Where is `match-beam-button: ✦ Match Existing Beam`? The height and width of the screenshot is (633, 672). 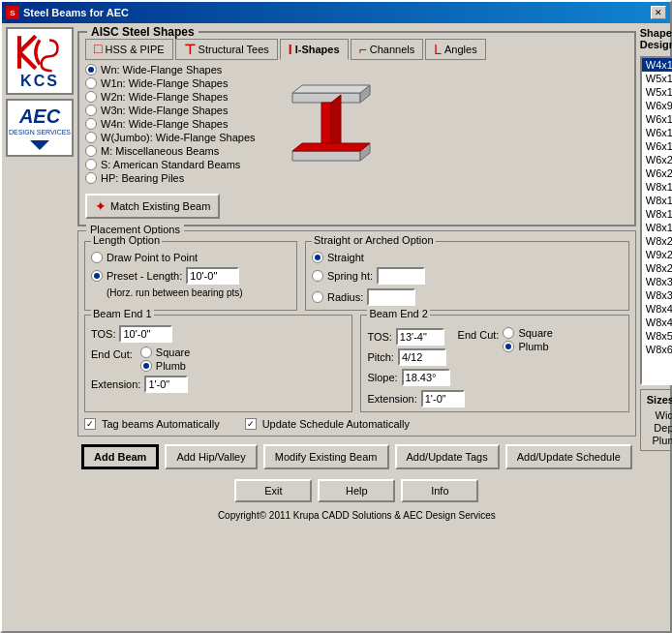
match-beam-button: ✦ Match Existing Beam is located at coordinates (153, 206).